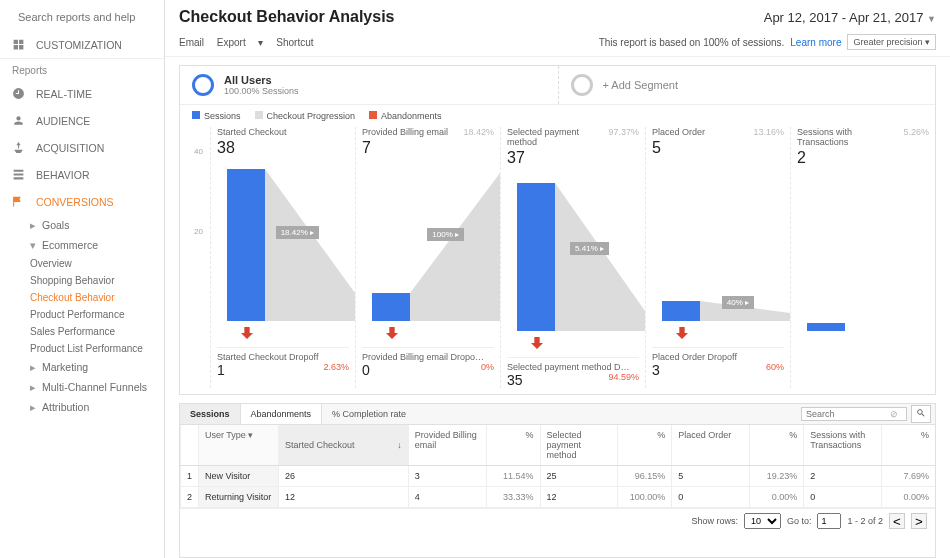  What do you see at coordinates (747, 85) in the screenshot?
I see `add-segment: + Add Segment` at bounding box center [747, 85].